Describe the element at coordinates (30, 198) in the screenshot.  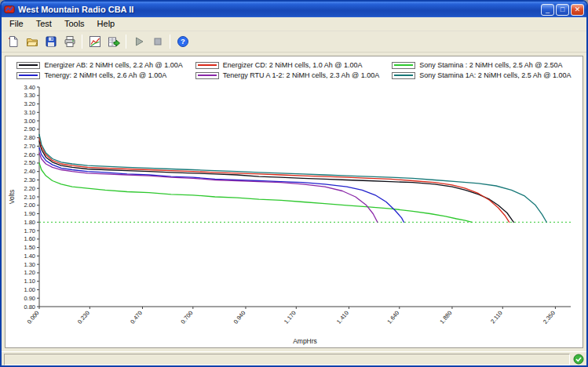
I see `svg-text: 2.10` at that location.